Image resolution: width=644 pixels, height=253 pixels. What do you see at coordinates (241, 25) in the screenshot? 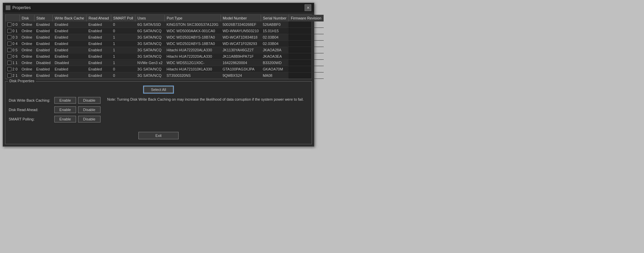
I see `serial-number-cell: 50026B73340268EF` at bounding box center [241, 25].